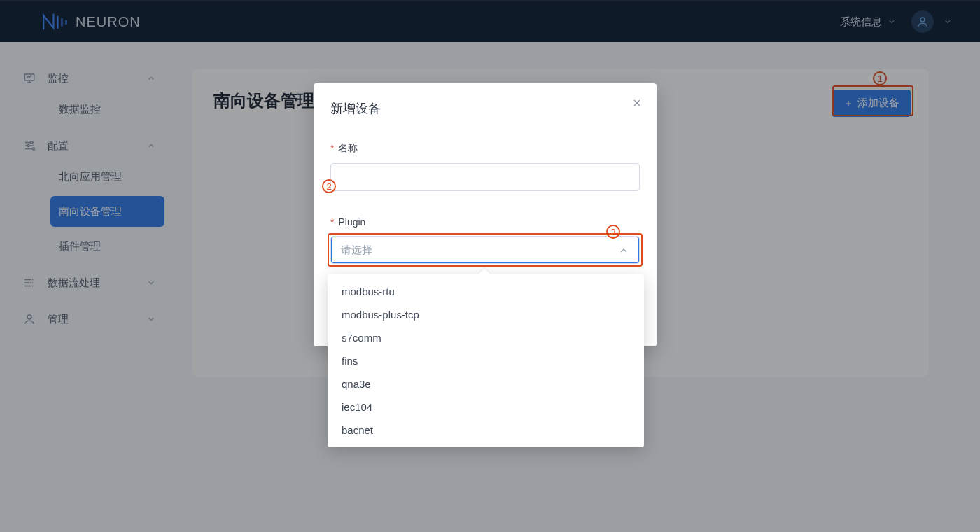  What do you see at coordinates (485, 250) in the screenshot?
I see `plugin-select-wrap: 请选择` at bounding box center [485, 250].